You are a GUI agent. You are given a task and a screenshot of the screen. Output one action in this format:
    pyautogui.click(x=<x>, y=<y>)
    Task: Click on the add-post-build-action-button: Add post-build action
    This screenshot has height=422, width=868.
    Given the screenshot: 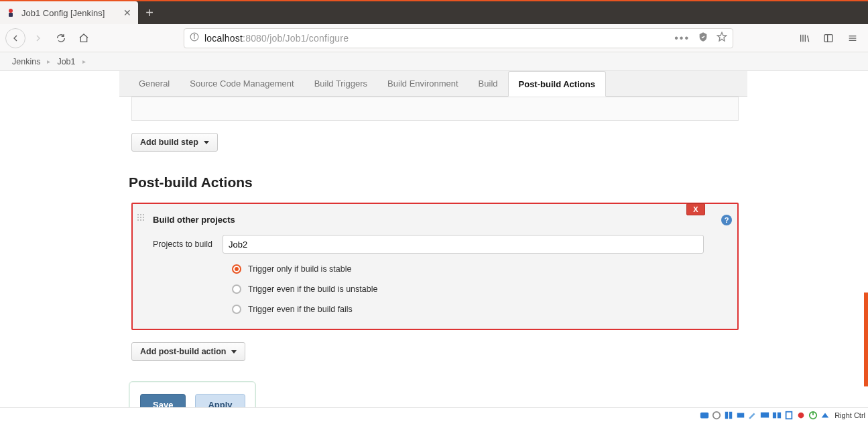 What is the action you would take?
    pyautogui.click(x=188, y=352)
    